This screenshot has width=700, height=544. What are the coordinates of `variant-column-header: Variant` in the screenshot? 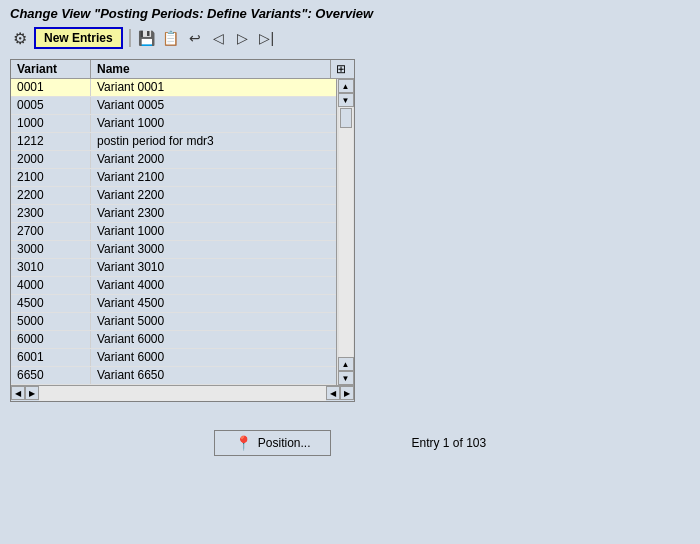 It's located at (51, 69).